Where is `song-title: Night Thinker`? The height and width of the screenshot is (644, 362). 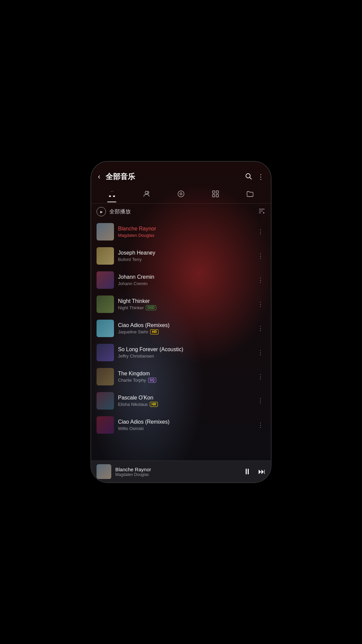 song-title: Night Thinker is located at coordinates (185, 301).